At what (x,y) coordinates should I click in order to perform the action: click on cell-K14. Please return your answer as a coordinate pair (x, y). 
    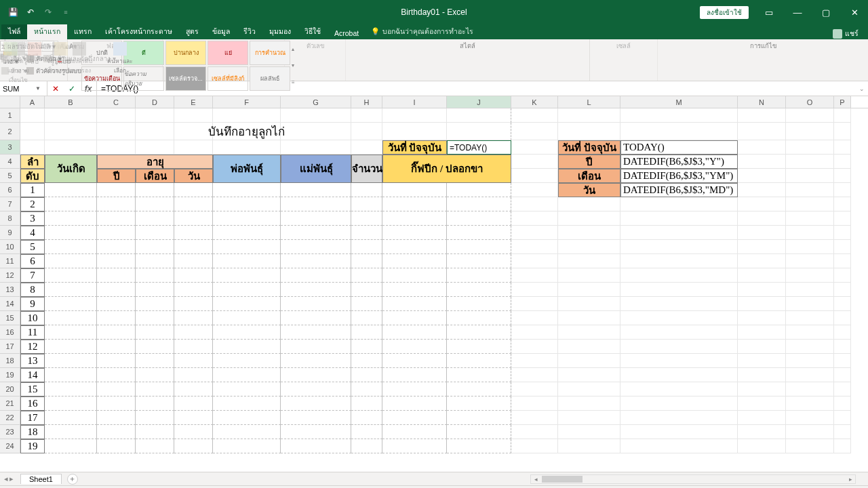
    Looking at the image, I should click on (534, 304).